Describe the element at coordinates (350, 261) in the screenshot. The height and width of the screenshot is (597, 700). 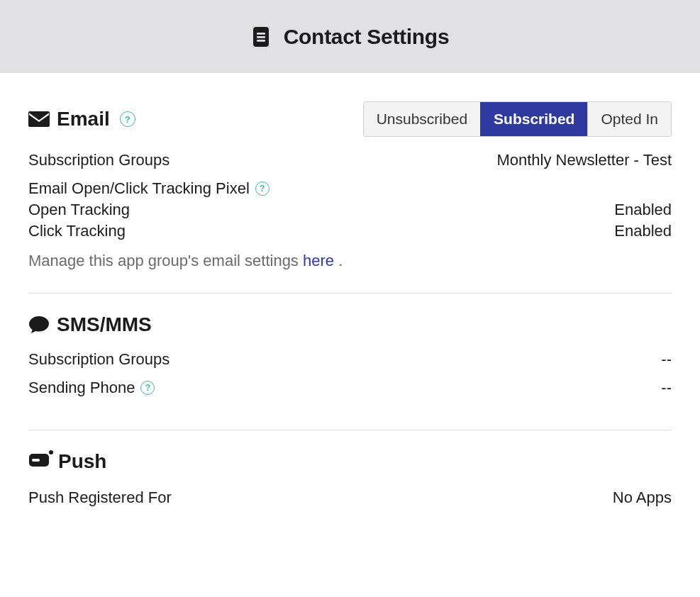
I see `email-settings-footnote: Manage this app group's email settings h…` at that location.